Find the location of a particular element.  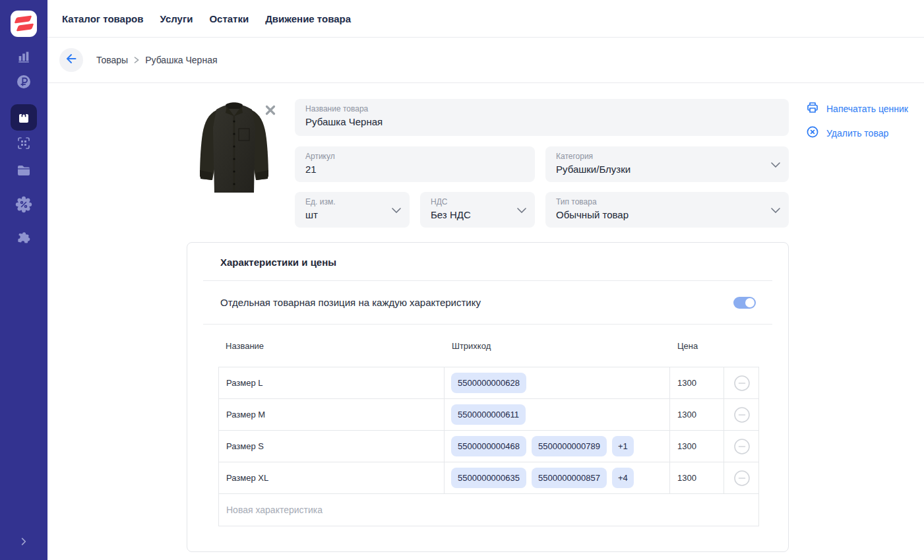

bar-chart-icon is located at coordinates (24, 56).